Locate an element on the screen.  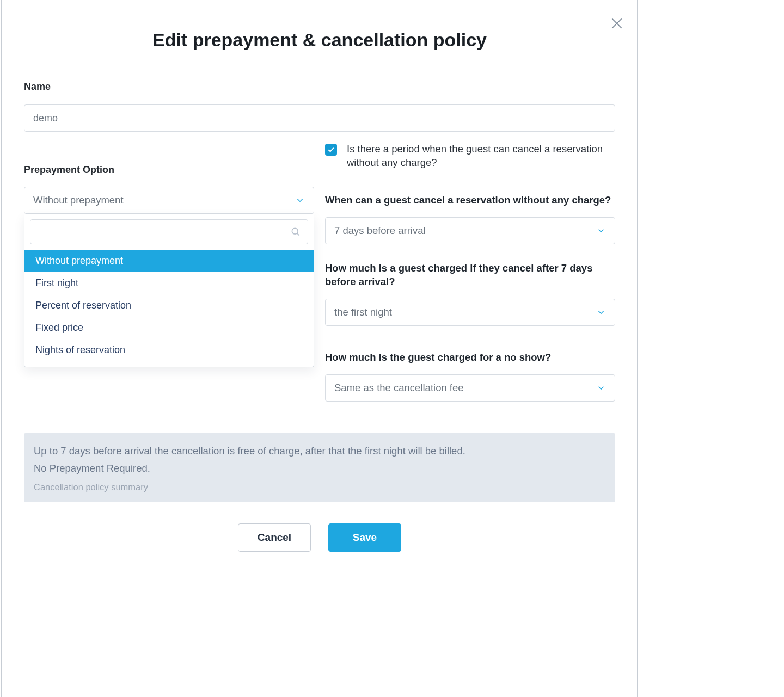
name-input is located at coordinates (320, 118).